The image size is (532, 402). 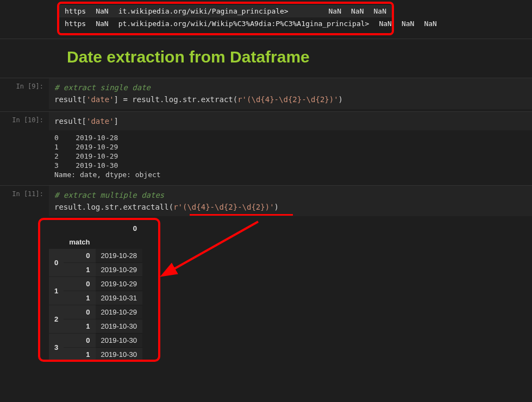 I want to click on section-heading: Date extraction from Dataframe, so click(x=293, y=59).